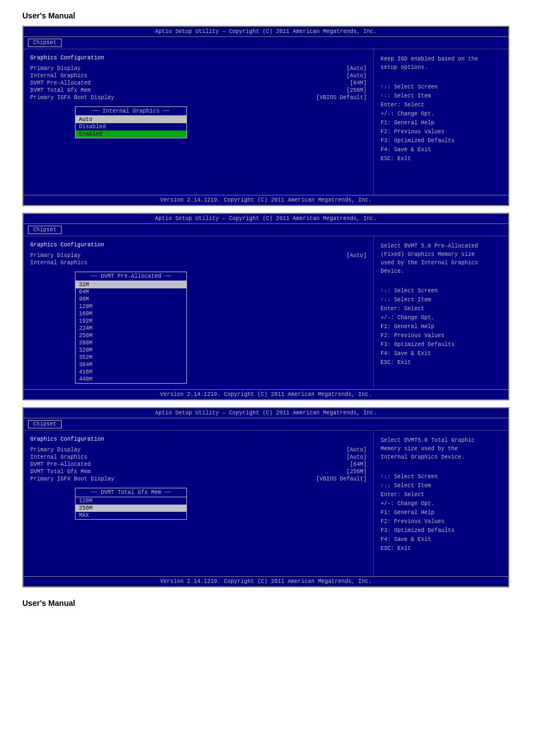  Describe the element at coordinates (131, 372) in the screenshot. I see `dvmt-item-416m: 416M` at that location.